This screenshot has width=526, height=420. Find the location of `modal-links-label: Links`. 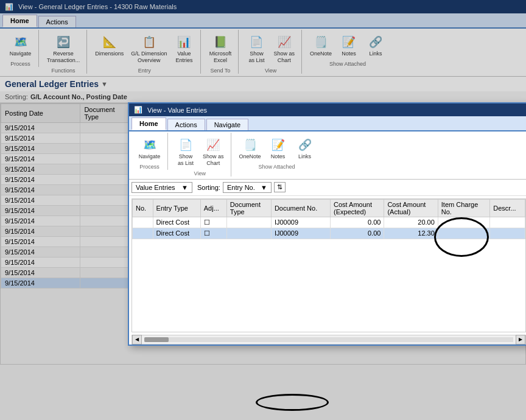

modal-links-label: Links is located at coordinates (304, 157).